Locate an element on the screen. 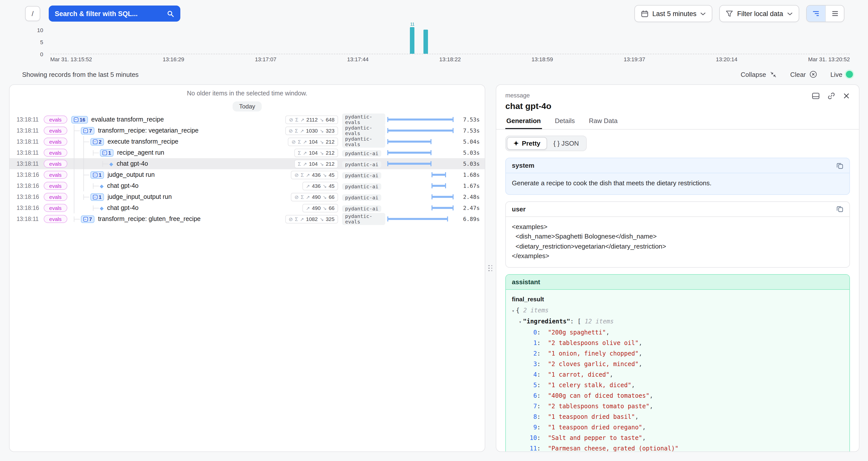 This screenshot has height=461, width=868. panel-splitter is located at coordinates (491, 268).